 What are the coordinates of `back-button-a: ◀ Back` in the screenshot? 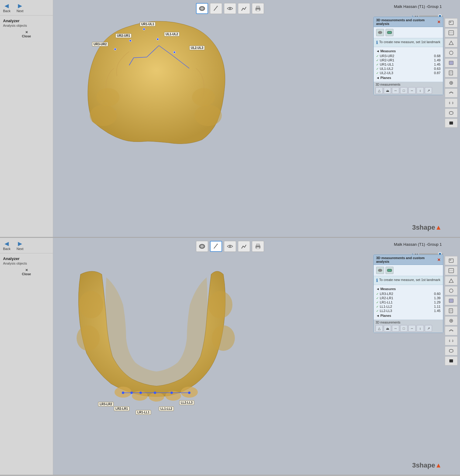 It's located at (7, 8).